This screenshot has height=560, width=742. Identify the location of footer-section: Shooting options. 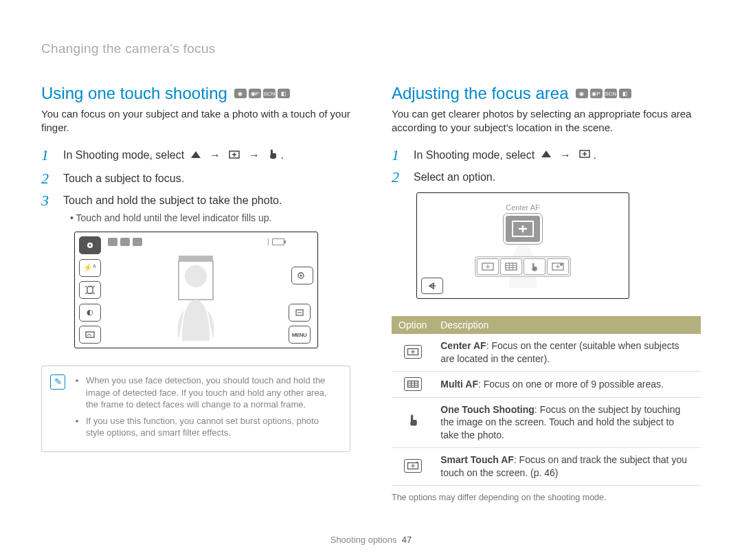
(364, 540).